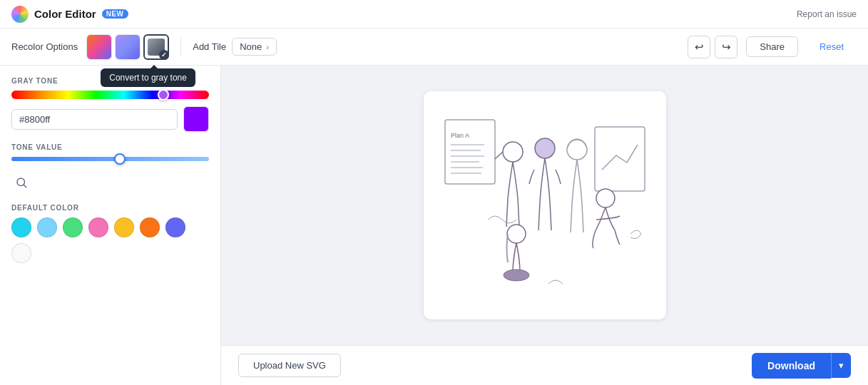  What do you see at coordinates (545, 365) in the screenshot?
I see `bottom-bar: Upload New SVG Download ▾` at bounding box center [545, 365].